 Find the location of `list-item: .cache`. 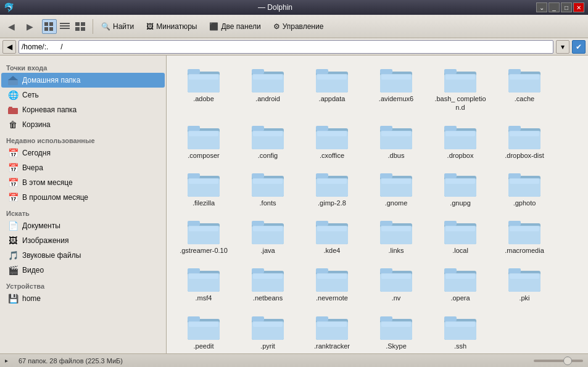

list-item: .cache is located at coordinates (524, 89).